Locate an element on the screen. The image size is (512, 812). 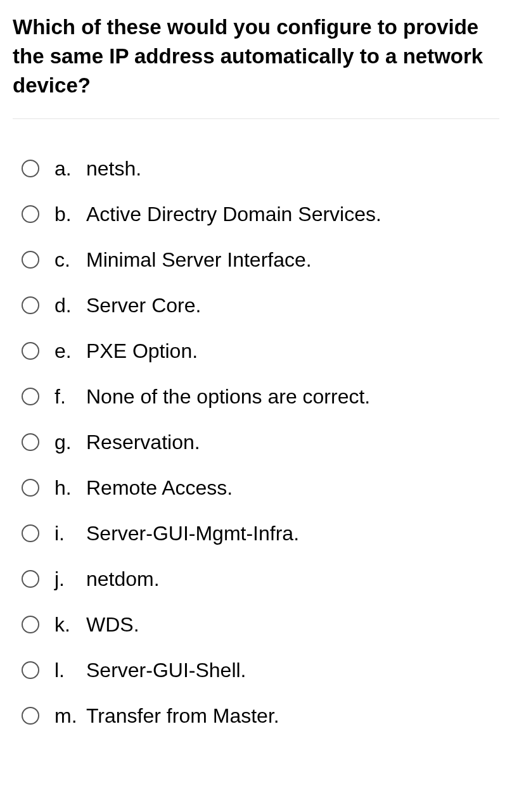
option-text: Server-GUI-Mgmt-Infra. is located at coordinates (193, 533).